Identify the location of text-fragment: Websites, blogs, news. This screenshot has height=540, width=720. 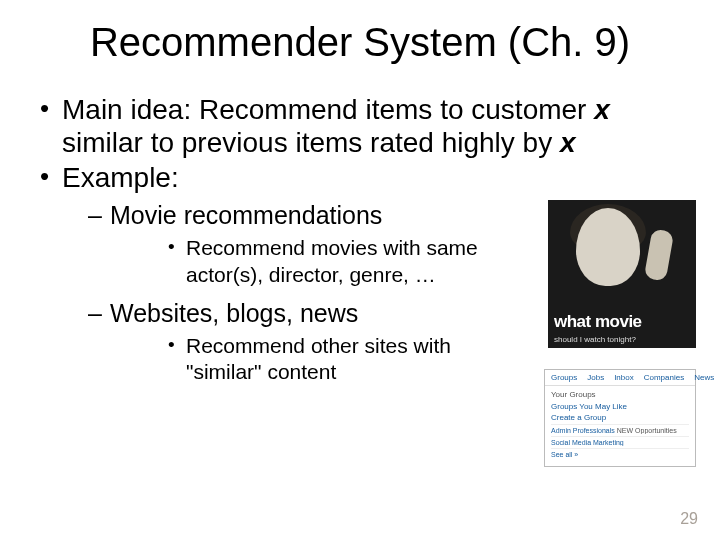
(234, 313).